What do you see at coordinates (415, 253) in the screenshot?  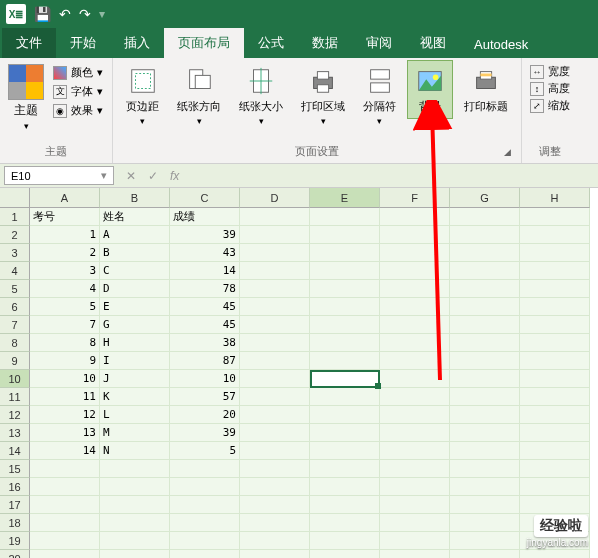 I see `cell-F3` at bounding box center [415, 253].